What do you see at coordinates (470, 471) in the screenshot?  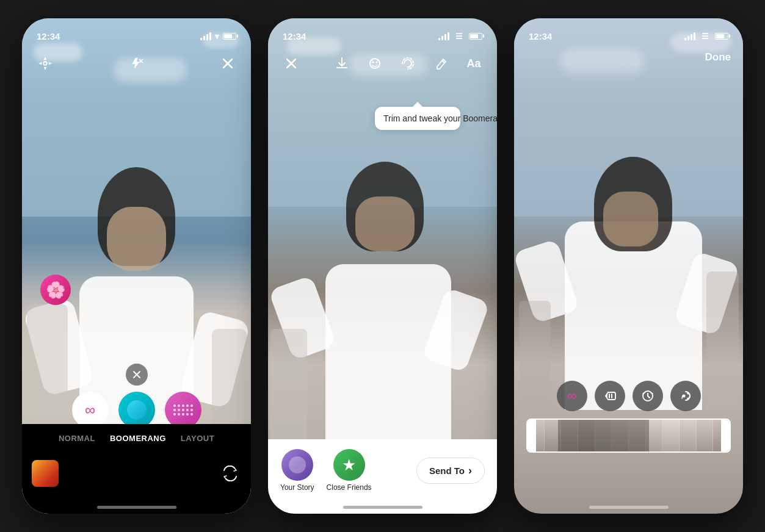 I see `send-to-arrow: ›` at bounding box center [470, 471].